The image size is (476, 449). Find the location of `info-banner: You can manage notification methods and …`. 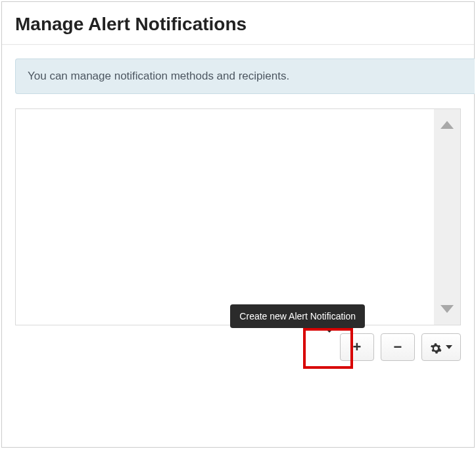

info-banner: You can manage notification methods and … is located at coordinates (245, 76).